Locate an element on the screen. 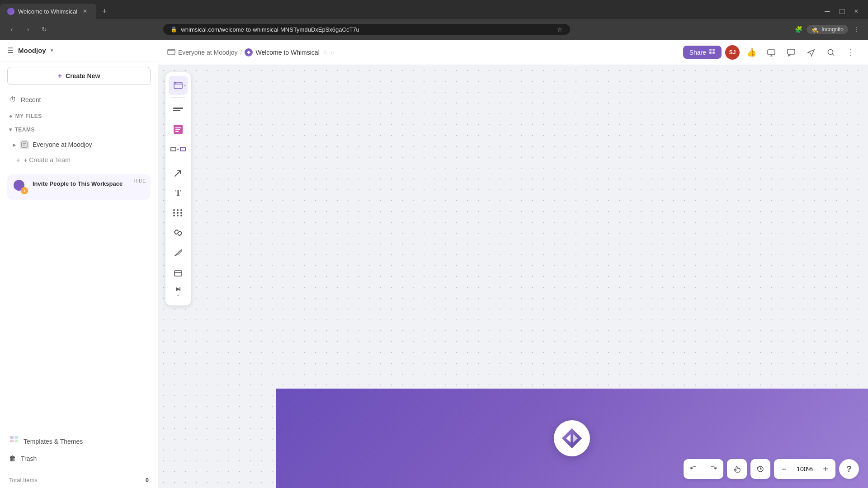 The height and width of the screenshot is (488, 868). browser-tab: Welcome to Whimsical ✕ is located at coordinates (48, 11).